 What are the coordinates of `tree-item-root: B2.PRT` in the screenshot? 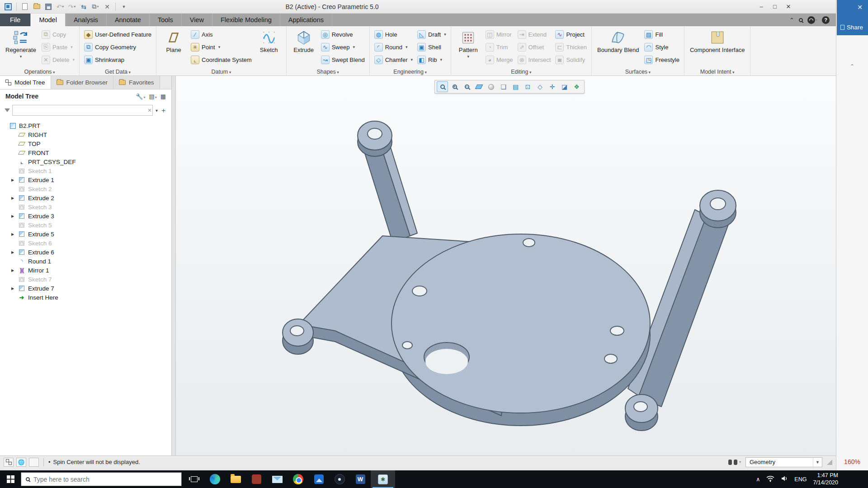 It's located at (86, 126).